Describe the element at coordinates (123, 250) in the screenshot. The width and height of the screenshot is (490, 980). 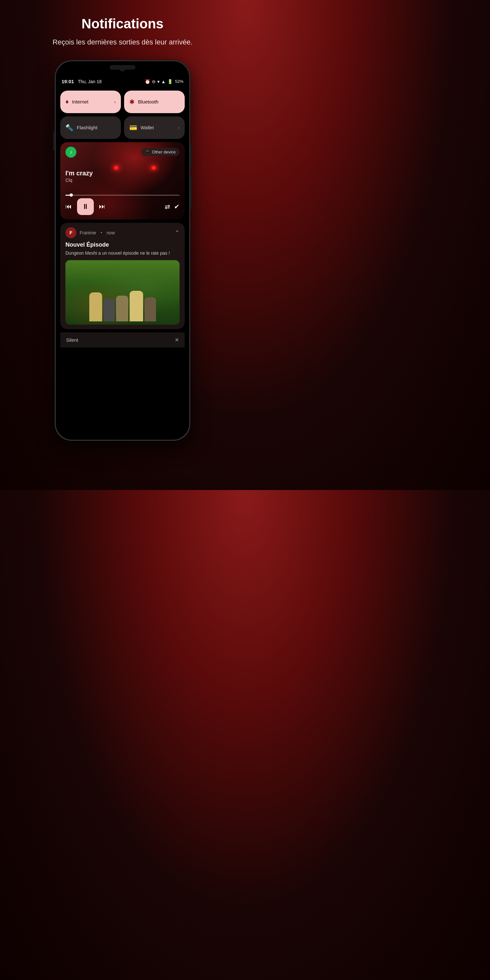
I see `phone-frame: 19:01 Thu, Jan 18 ⏰ ⊖ ▾ ▲ 🔋 52% ♦` at that location.